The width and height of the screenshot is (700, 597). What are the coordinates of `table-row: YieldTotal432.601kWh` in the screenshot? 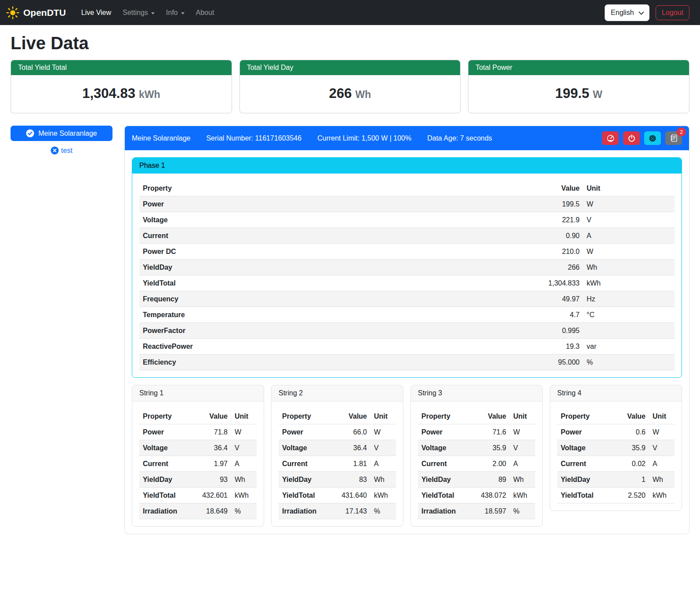 It's located at (198, 496).